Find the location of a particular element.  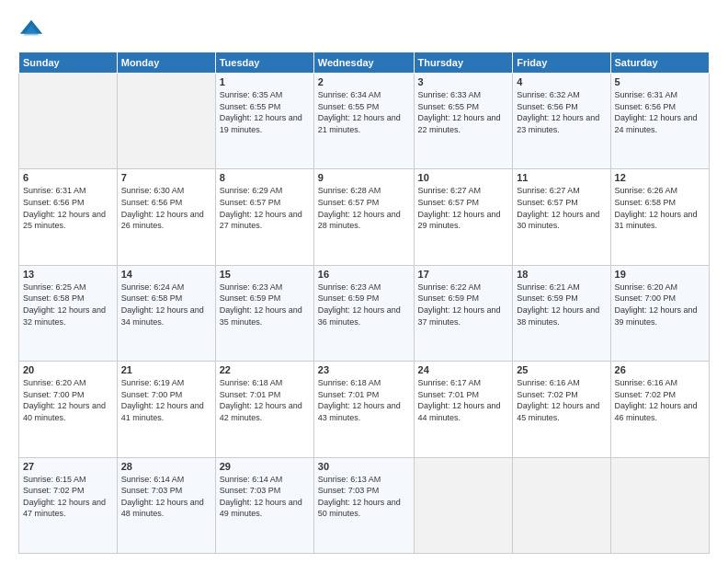

day-number: 20 is located at coordinates (68, 370).